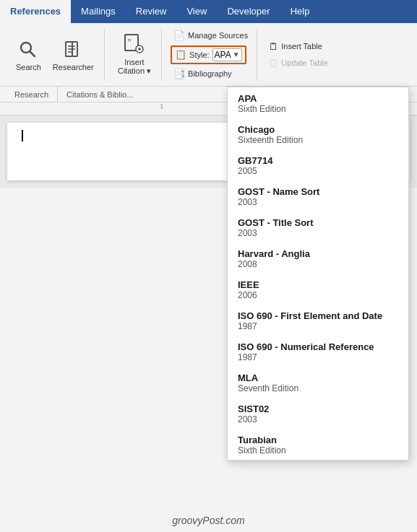 This screenshot has height=532, width=417. I want to click on dropdown-item-name: IEEE, so click(318, 284).